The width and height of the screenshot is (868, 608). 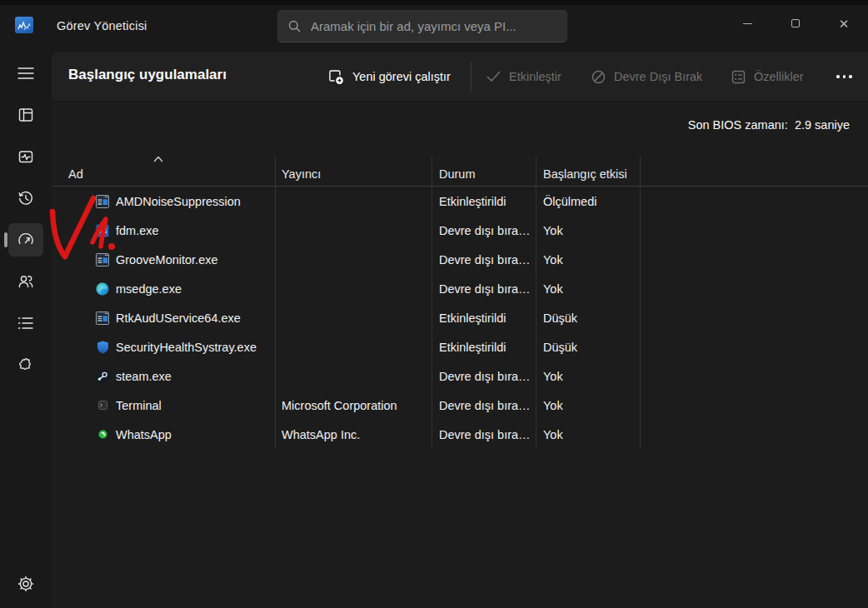 I want to click on search-input, so click(x=433, y=27).